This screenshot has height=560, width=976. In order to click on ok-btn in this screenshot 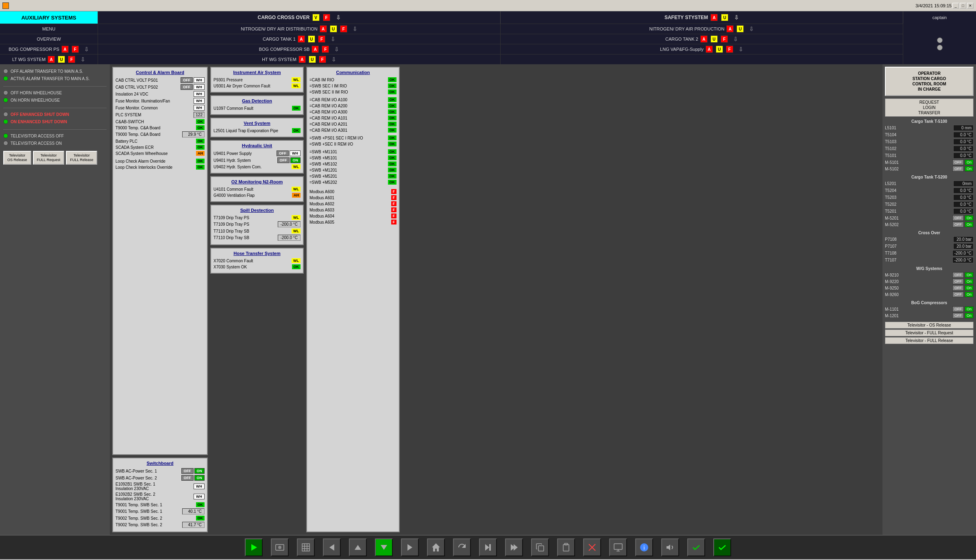, I will do `click(696, 547)`.